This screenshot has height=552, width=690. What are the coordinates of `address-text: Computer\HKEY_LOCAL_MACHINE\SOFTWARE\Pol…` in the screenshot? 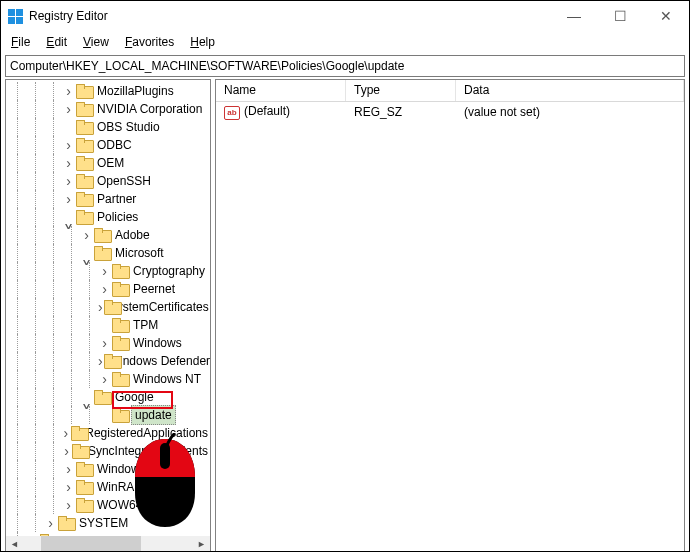 It's located at (207, 66).